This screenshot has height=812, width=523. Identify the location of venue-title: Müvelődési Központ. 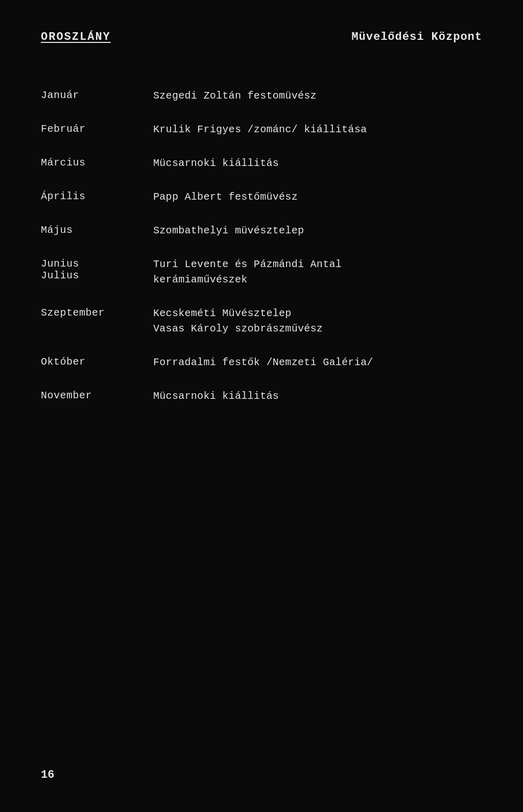
(417, 37).